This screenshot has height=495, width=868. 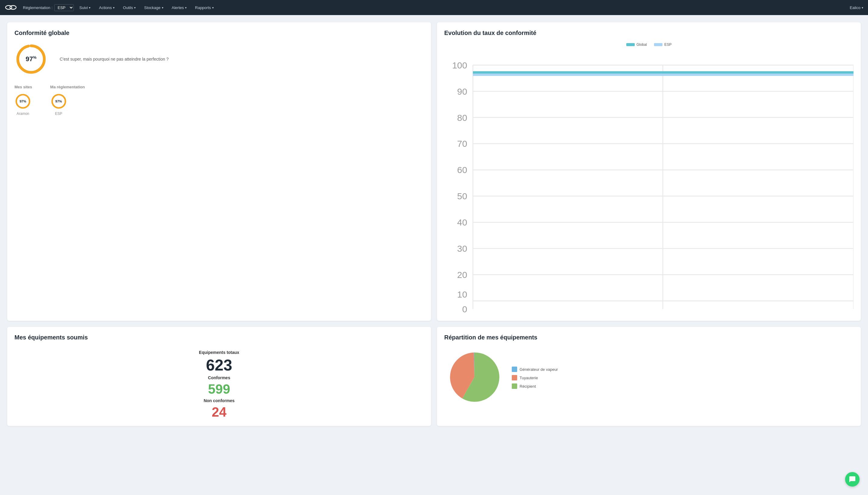 I want to click on pie-legend: Générateur de vapeur Tuyauterie Récipien…, so click(x=535, y=378).